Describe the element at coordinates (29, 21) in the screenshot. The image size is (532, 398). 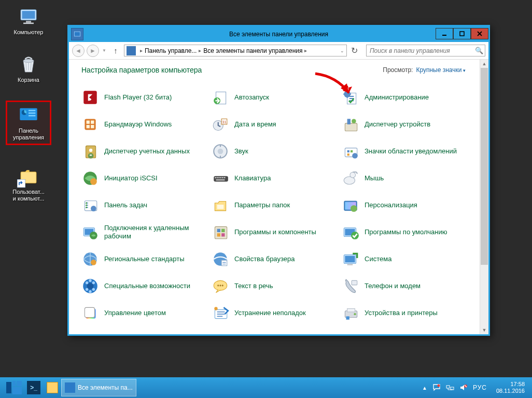
I see `desktop-icon-computer: Компьютер` at that location.